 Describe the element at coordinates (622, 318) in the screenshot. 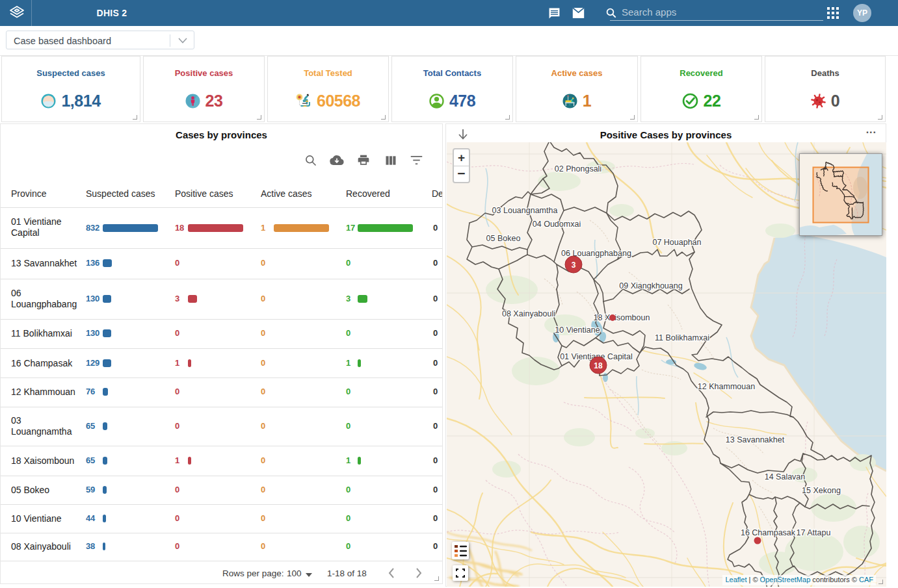

I see `svg-text: 18 Xaisomboun` at that location.